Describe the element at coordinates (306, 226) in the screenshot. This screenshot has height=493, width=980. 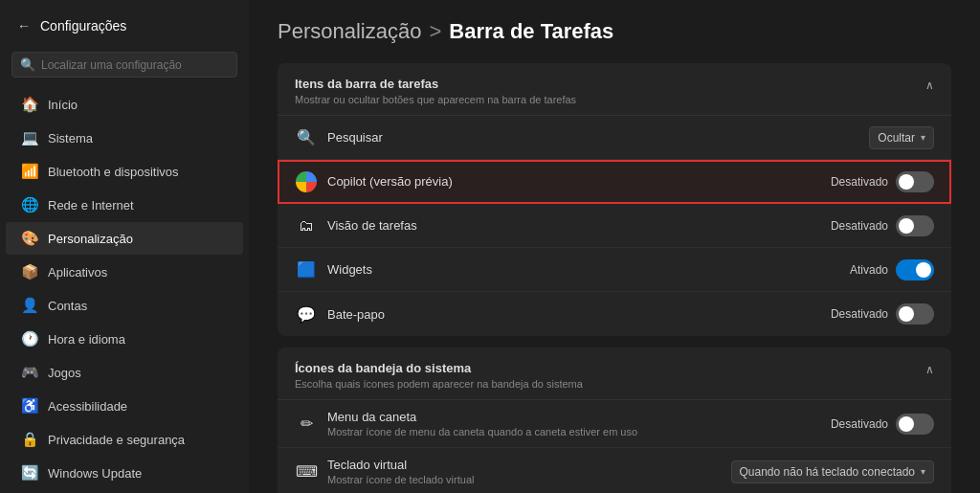
I see `setting-icon-wrap-visao-tarefas: 🗂` at that location.